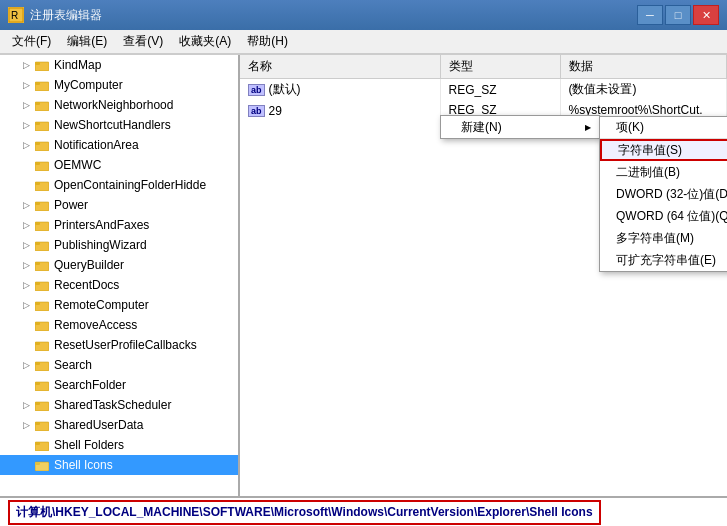 The image size is (727, 526). Describe the element at coordinates (119, 185) in the screenshot. I see `tree-item-opencontaining: OpenContainingFolderHidde` at that location.